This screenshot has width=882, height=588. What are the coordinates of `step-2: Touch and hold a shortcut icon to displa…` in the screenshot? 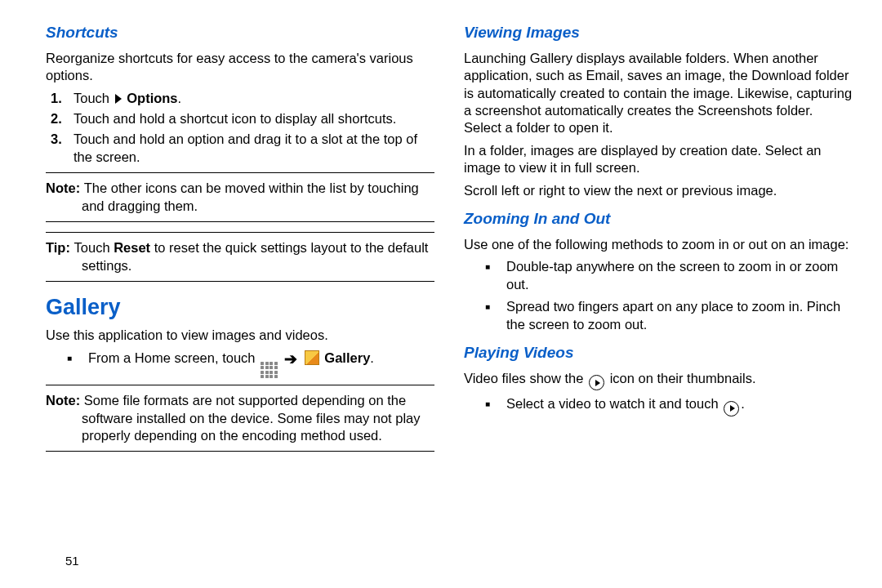 It's located at (251, 119).